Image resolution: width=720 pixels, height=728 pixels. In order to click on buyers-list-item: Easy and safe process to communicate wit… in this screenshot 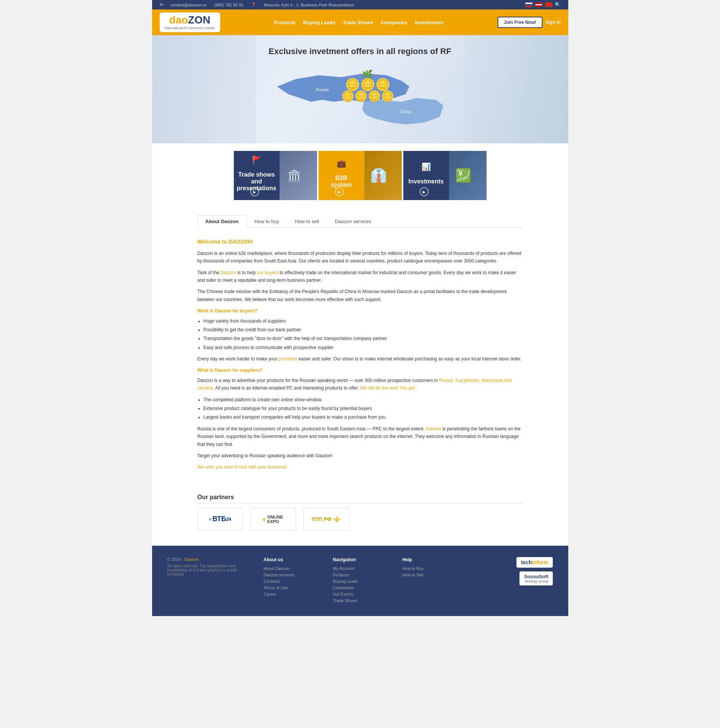, I will do `click(363, 348)`.